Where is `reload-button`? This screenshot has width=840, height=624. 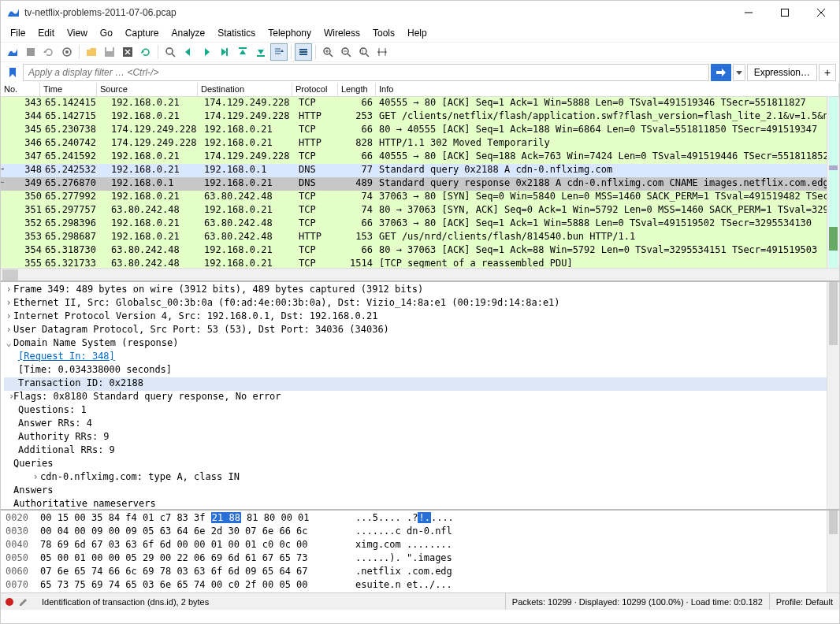
reload-button is located at coordinates (146, 52).